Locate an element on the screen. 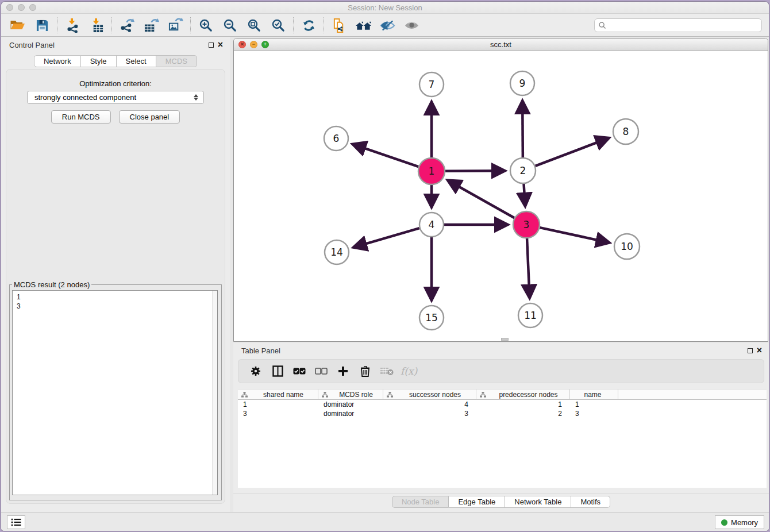  close-panel-icon: × is located at coordinates (221, 45).